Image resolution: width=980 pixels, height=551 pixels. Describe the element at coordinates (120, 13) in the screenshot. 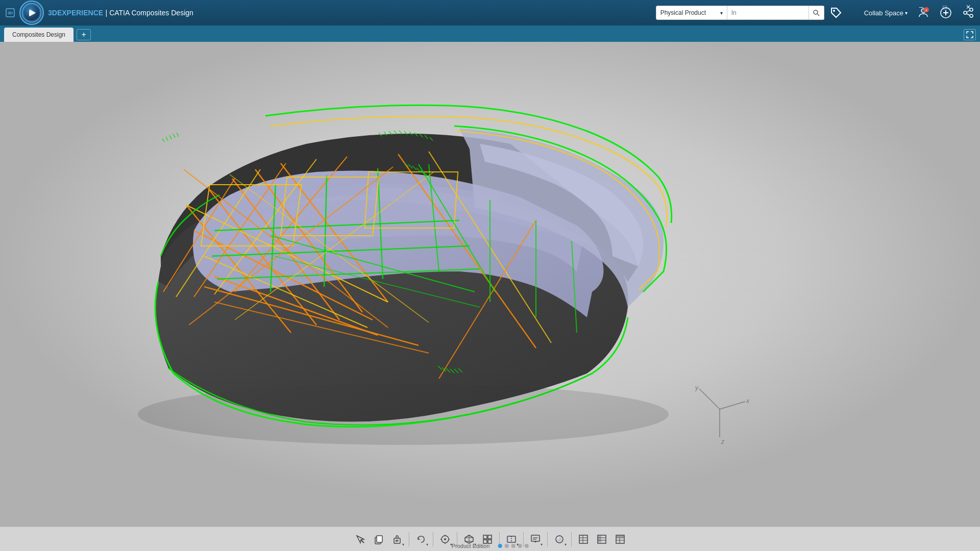

I see `app-title: 3DEXPERIENCE | CATIA Composites Design` at that location.